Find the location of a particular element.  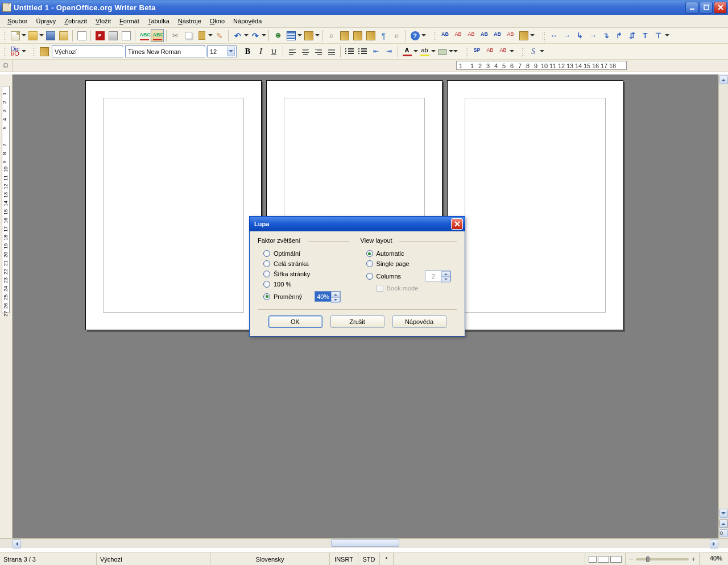

help-button: ? is located at coordinates (415, 35).